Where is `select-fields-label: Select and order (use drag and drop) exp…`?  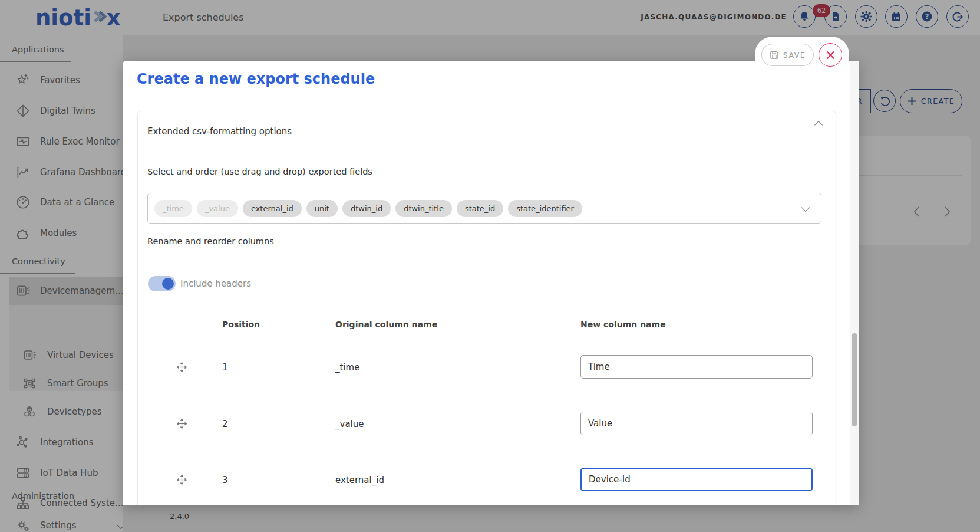 select-fields-label: Select and order (use drag and drop) exp… is located at coordinates (260, 172).